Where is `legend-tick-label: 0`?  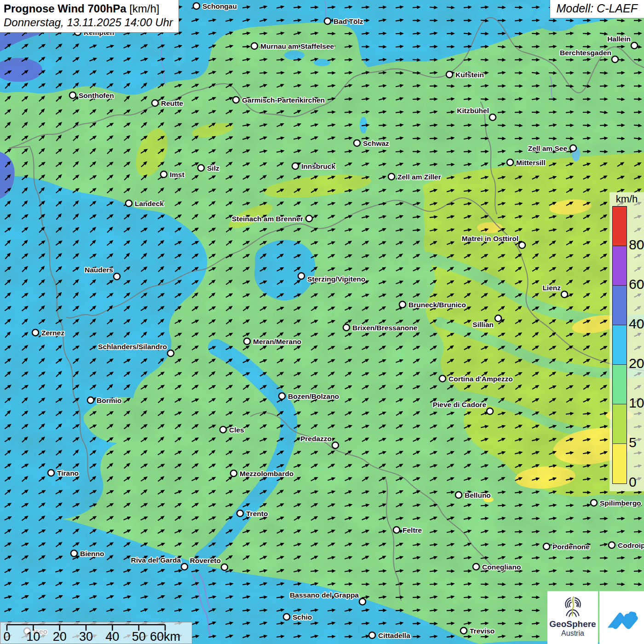 legend-tick-label: 0 is located at coordinates (633, 482).